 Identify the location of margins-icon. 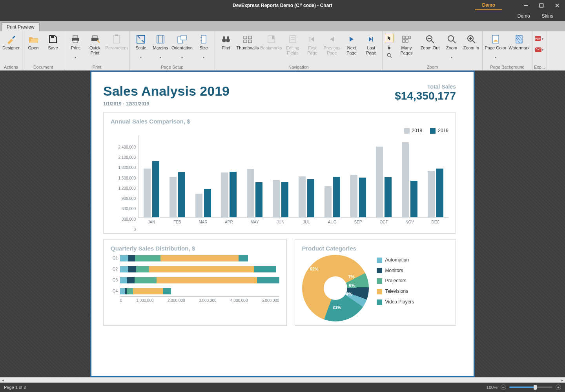
(160, 39).